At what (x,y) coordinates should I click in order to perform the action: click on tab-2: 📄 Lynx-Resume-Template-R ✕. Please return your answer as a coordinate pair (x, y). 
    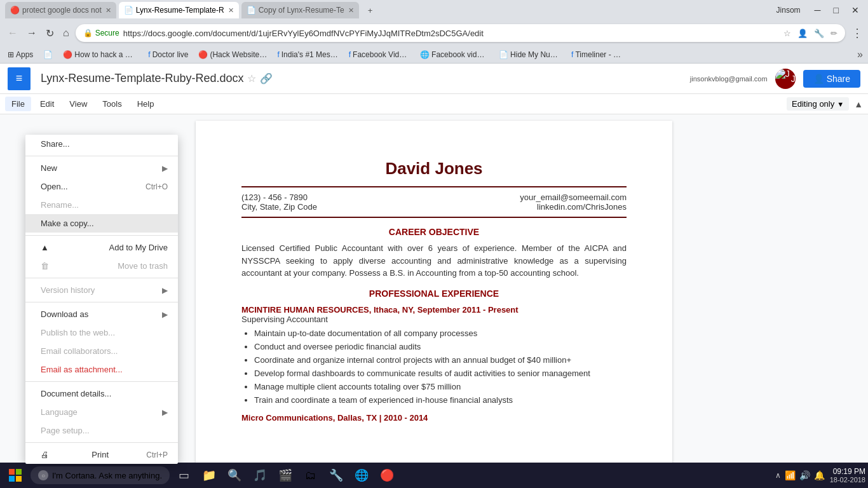
    Looking at the image, I should click on (179, 10).